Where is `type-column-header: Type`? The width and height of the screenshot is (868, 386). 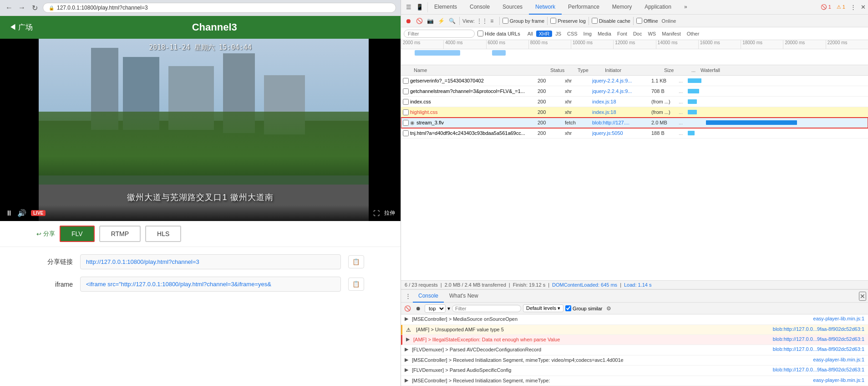 type-column-header: Type is located at coordinates (588, 70).